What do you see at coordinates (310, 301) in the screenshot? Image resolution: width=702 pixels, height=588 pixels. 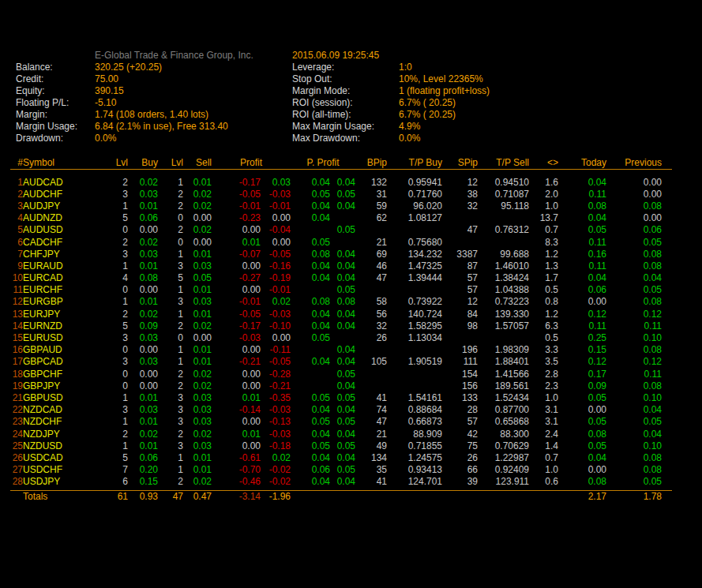 I see `cell-p-profit-buy: 0.08` at bounding box center [310, 301].